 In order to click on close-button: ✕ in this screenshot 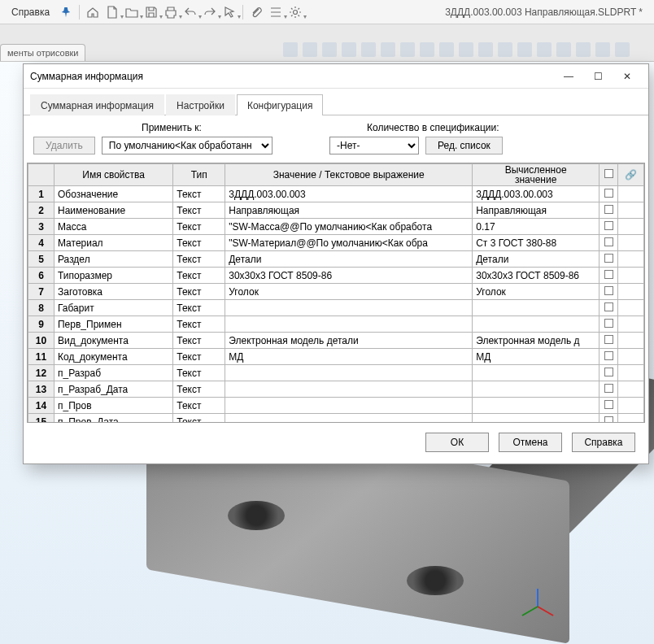, I will do `click(627, 76)`.